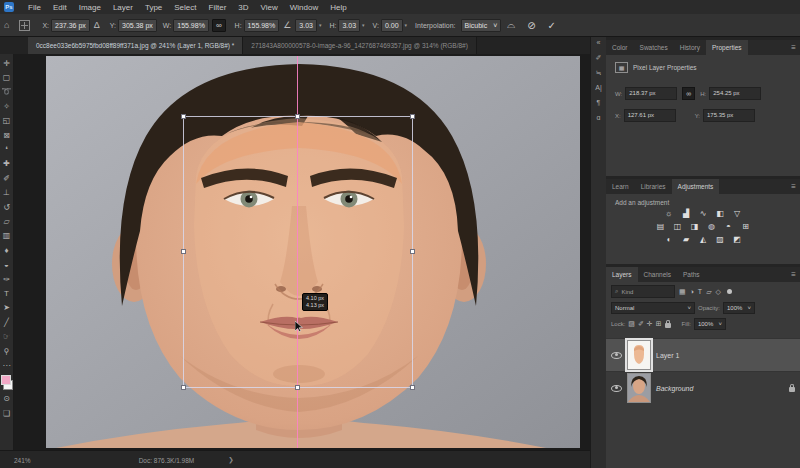 Image resolution: width=800 pixels, height=468 pixels. I want to click on layer-row-layer1: Layer 1, so click(703, 354).